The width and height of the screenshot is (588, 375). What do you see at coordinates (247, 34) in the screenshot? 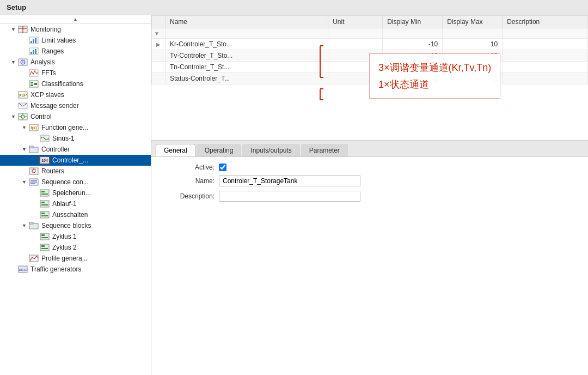
I see `filter-name-cell` at bounding box center [247, 34].